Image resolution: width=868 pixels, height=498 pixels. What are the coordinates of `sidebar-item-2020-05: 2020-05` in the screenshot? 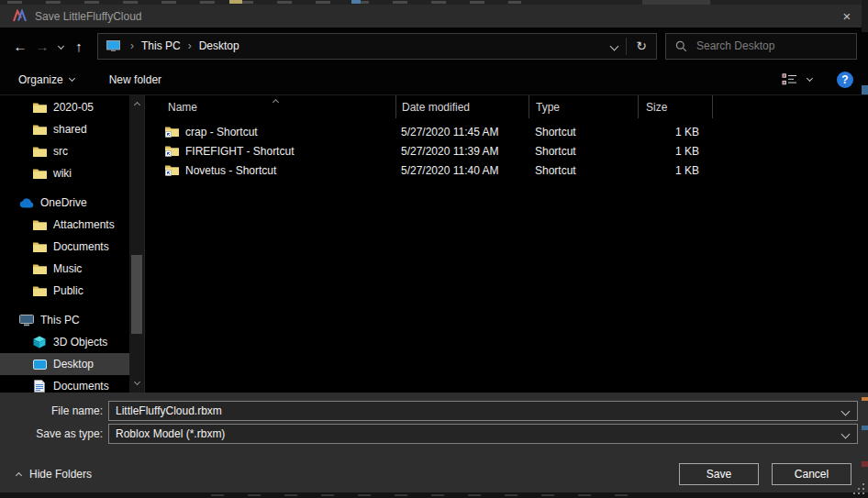 It's located at (64, 107).